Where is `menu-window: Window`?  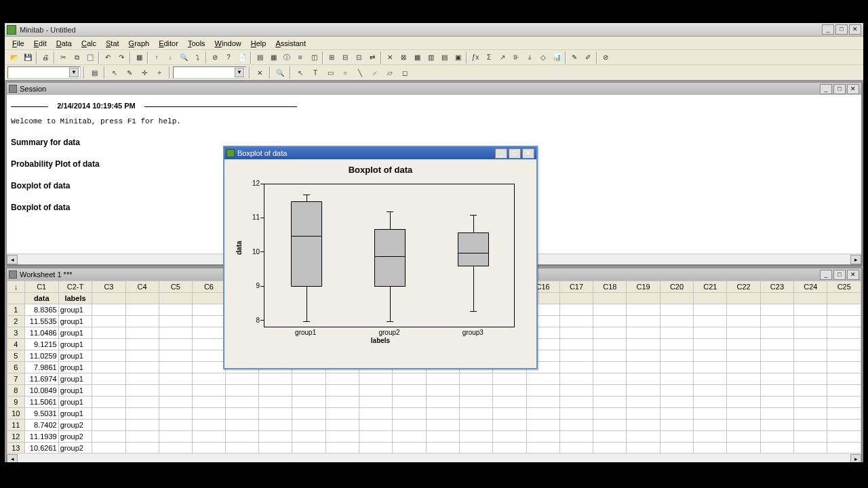
menu-window: Window is located at coordinates (228, 43).